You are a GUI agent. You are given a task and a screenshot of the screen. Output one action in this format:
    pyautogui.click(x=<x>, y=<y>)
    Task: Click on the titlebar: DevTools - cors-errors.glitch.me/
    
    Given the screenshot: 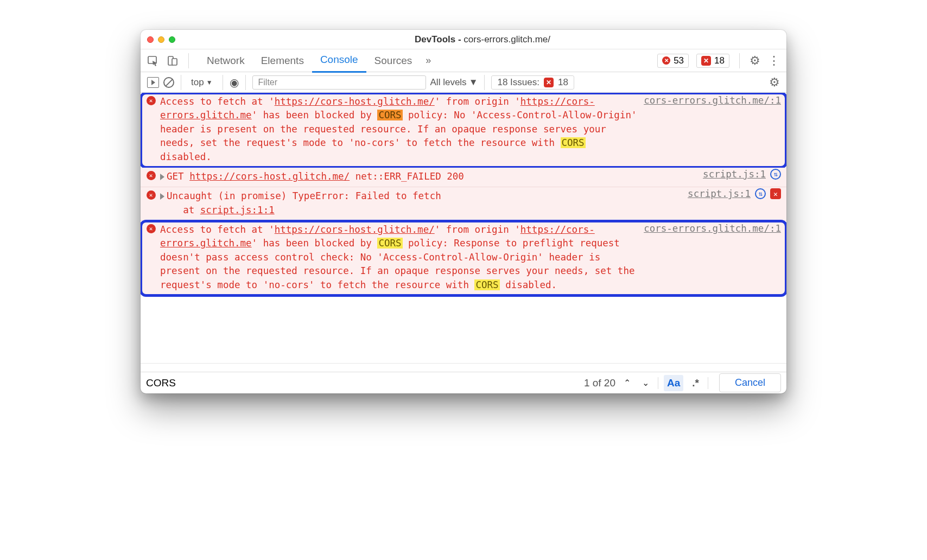 What is the action you would take?
    pyautogui.click(x=464, y=40)
    